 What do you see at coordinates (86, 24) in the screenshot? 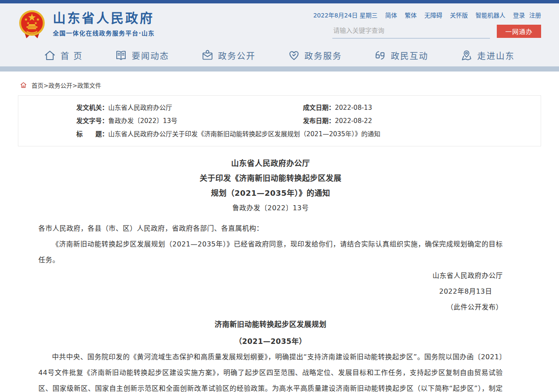
I see `site-brand: 山东省人民政府 全国一体化在线政务服务平台·山东` at bounding box center [86, 24].